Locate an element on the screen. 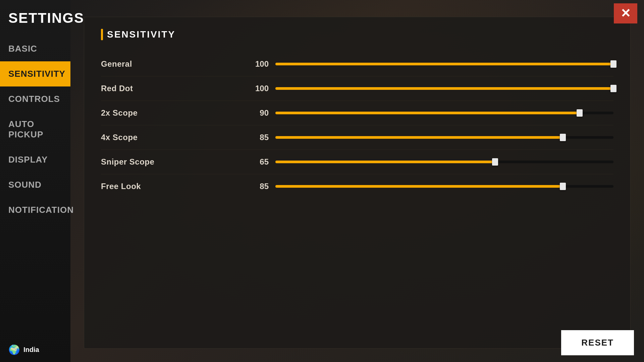 Image resolution: width=644 pixels, height=362 pixels. sidebar-item-sensitivity: SENSITIVITY is located at coordinates (35, 74).